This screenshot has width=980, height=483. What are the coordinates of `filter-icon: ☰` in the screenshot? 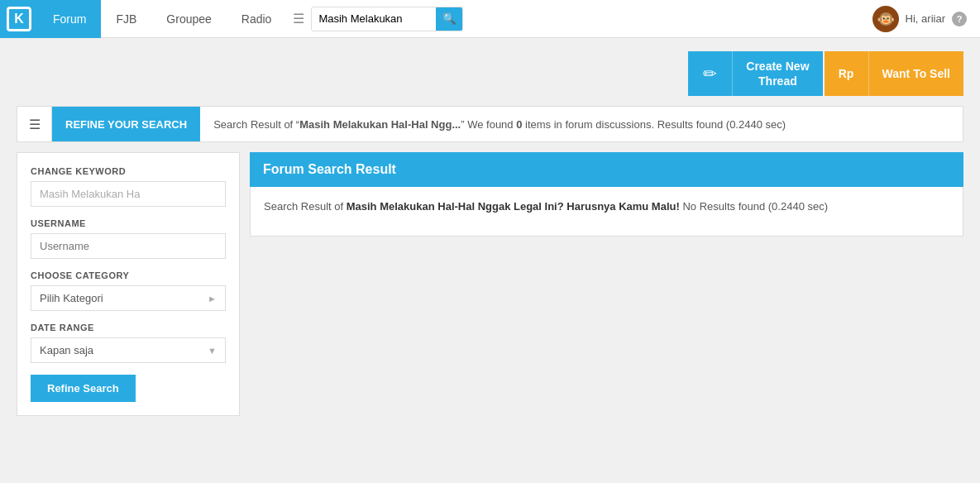 It's located at (35, 124).